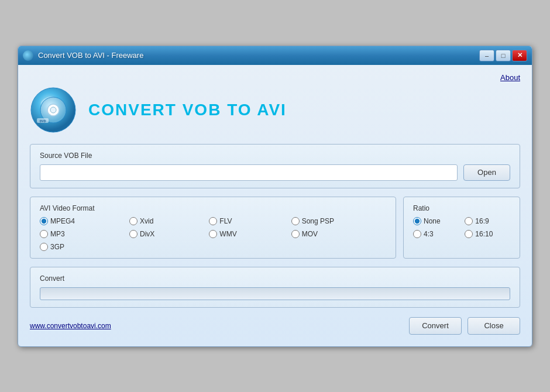 The width and height of the screenshot is (550, 392). Describe the element at coordinates (339, 221) in the screenshot. I see `format-songpsp-item: Song PSP` at that location.